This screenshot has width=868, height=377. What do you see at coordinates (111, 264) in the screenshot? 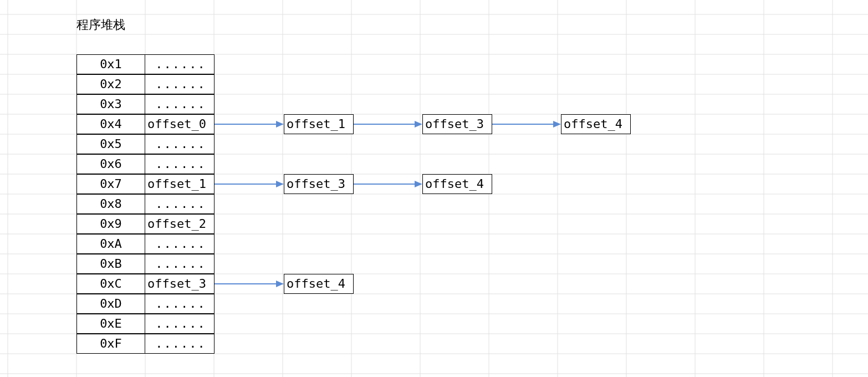
I see `stack-address: 0xB` at bounding box center [111, 264].